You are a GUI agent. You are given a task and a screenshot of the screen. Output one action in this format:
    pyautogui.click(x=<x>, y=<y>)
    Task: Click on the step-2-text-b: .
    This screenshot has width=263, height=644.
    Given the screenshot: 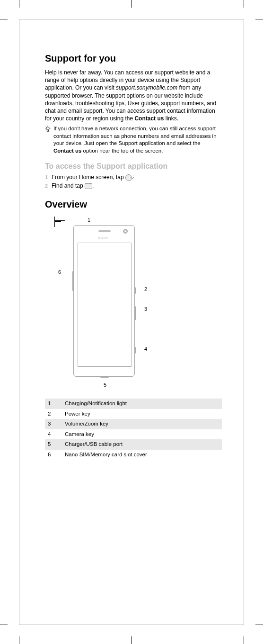 What is the action you would take?
    pyautogui.click(x=93, y=186)
    